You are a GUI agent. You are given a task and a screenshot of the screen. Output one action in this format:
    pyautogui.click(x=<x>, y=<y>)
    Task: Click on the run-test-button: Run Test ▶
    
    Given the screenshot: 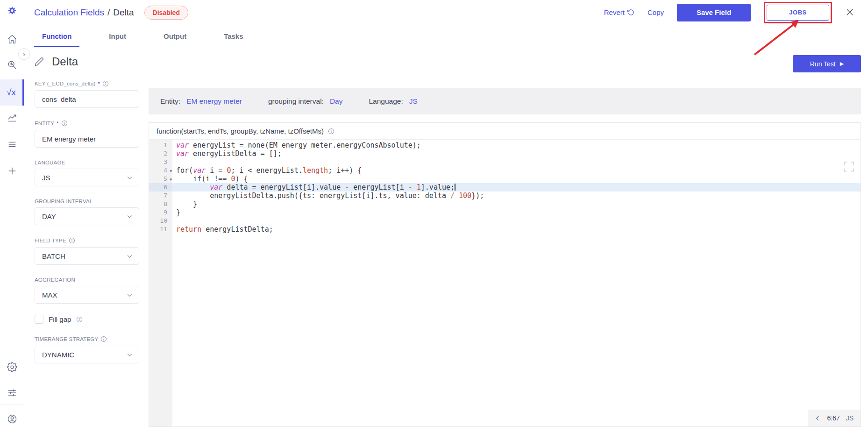 What is the action you would take?
    pyautogui.click(x=827, y=64)
    